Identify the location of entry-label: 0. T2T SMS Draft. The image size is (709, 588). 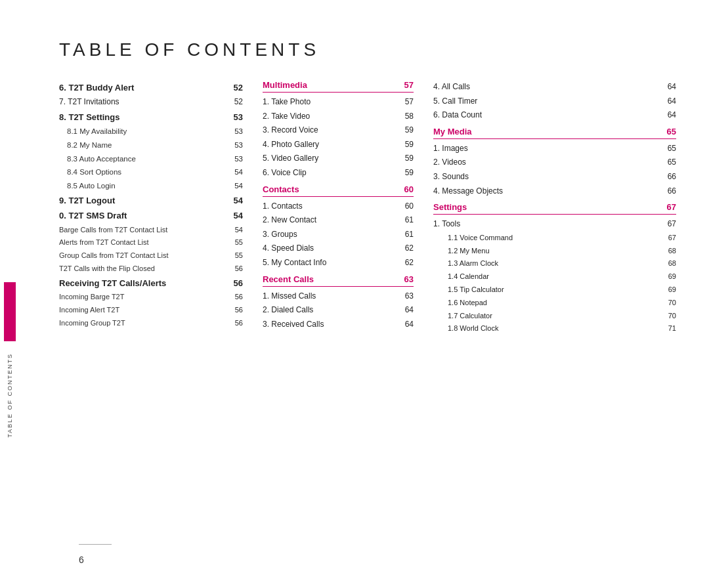
(142, 215).